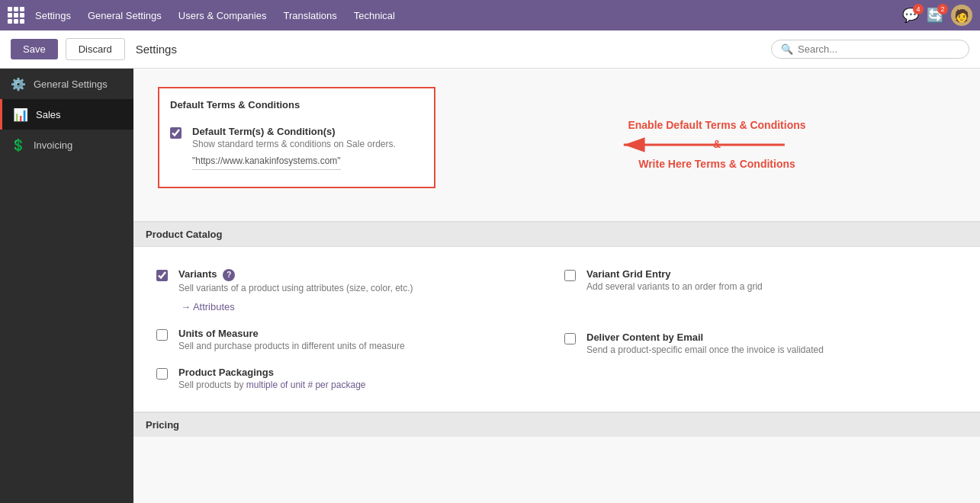  What do you see at coordinates (125, 15) in the screenshot?
I see `nav-general-settings: General Settings` at bounding box center [125, 15].